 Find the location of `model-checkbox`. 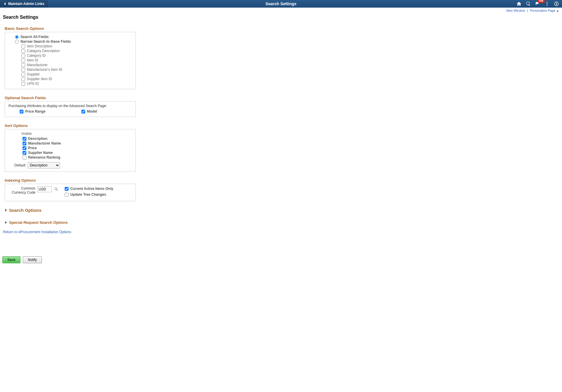

model-checkbox is located at coordinates (83, 112).